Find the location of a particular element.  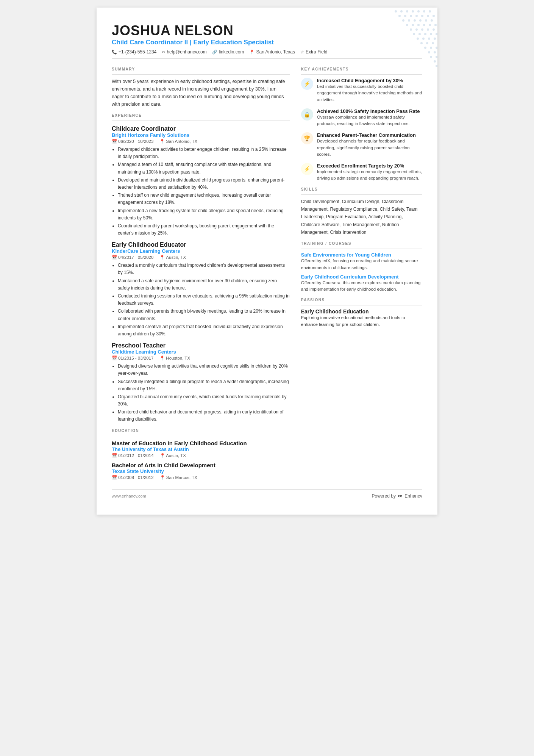

job-bullets-2: Created a monthly curriculum that improv… is located at coordinates (201, 300).